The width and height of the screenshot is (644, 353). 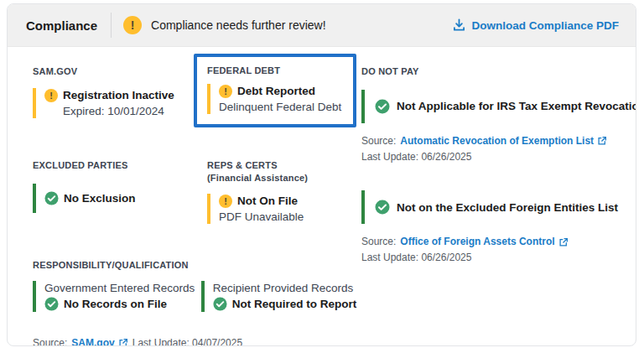 What do you see at coordinates (282, 209) in the screenshot?
I see `reps-certs-status-block: ! Not On File PDF Unavailable` at bounding box center [282, 209].